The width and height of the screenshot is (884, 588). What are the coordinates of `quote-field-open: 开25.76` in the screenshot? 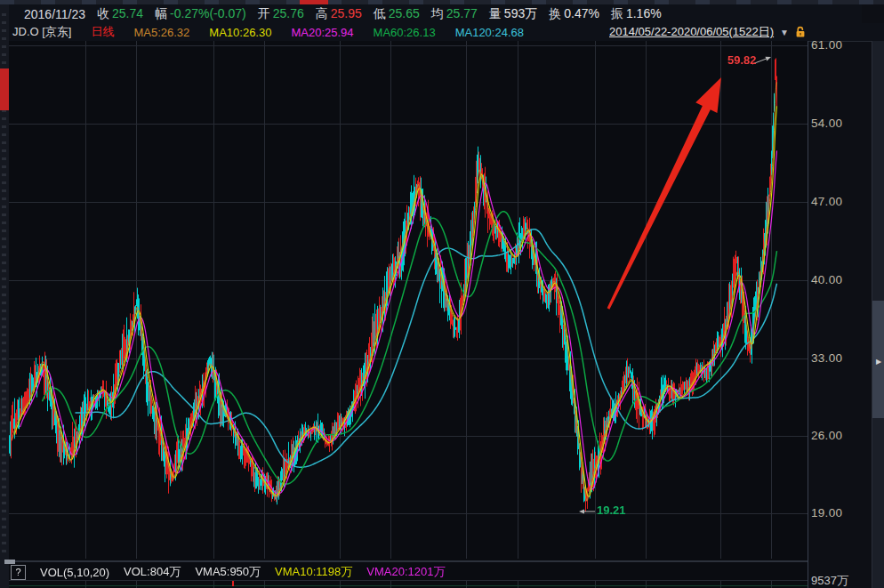 It's located at (281, 14).